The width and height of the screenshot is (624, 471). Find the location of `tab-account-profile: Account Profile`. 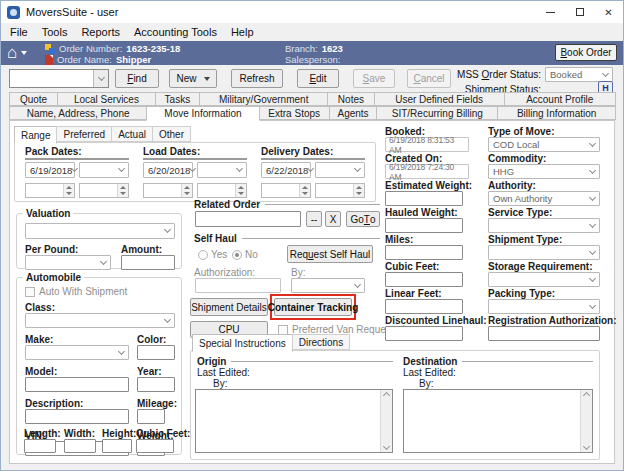

tab-account-profile: Account Profile is located at coordinates (560, 99).